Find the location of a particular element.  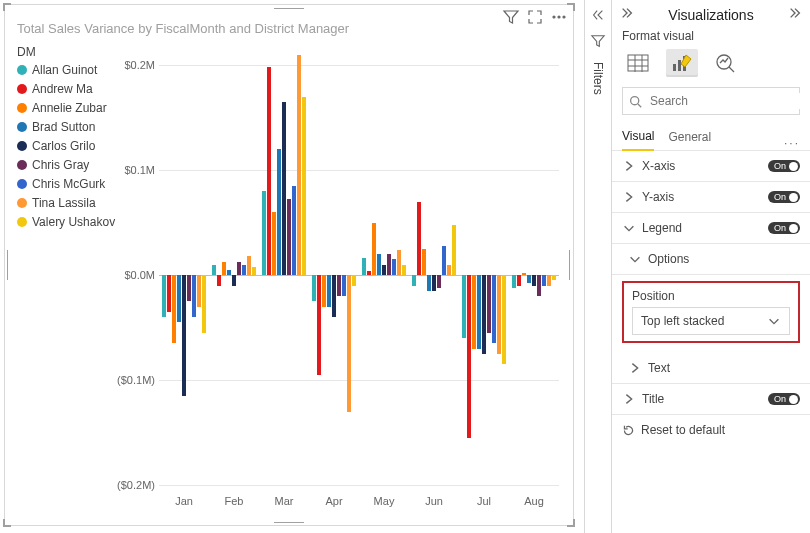

search-field is located at coordinates (711, 101).